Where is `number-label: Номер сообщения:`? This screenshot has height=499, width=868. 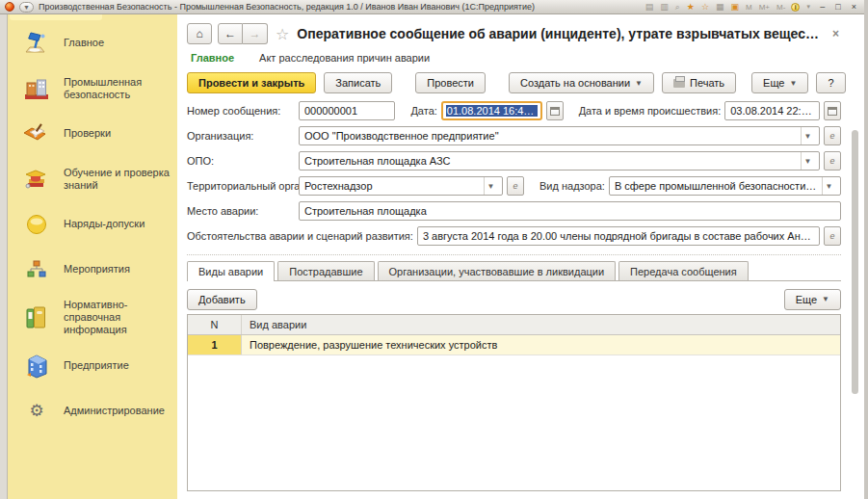
number-label: Номер сообщения: is located at coordinates (241, 111).